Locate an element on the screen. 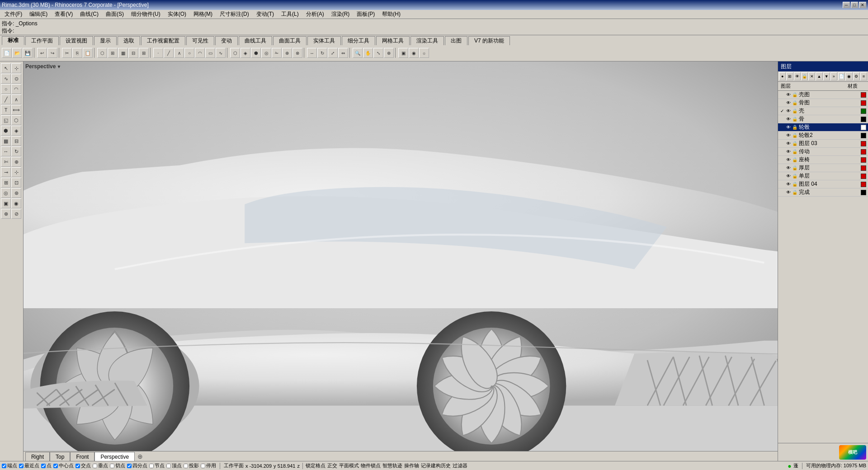  history-btn: 记录建构历史 is located at coordinates (436, 465).